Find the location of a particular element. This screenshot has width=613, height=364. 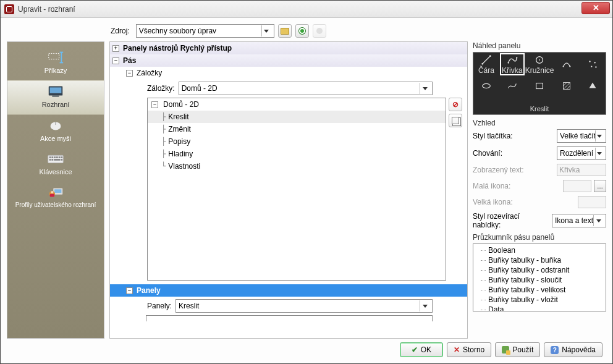

appearance-group: Vzhled Styl tlačítka: Velké tlačítko Cho… is located at coordinates (539, 174).